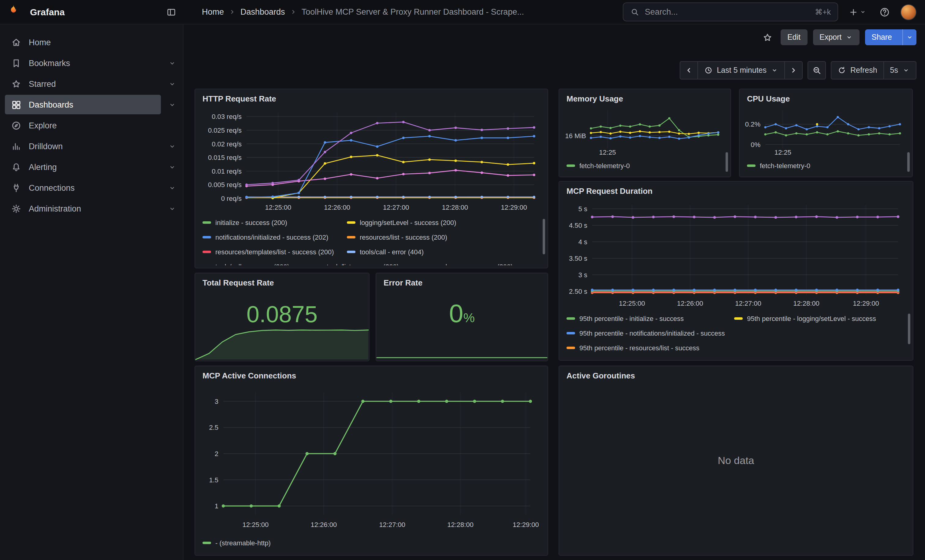 The image size is (925, 560). What do you see at coordinates (455, 207) in the screenshot?
I see `svg-text: 12:28:00` at bounding box center [455, 207].